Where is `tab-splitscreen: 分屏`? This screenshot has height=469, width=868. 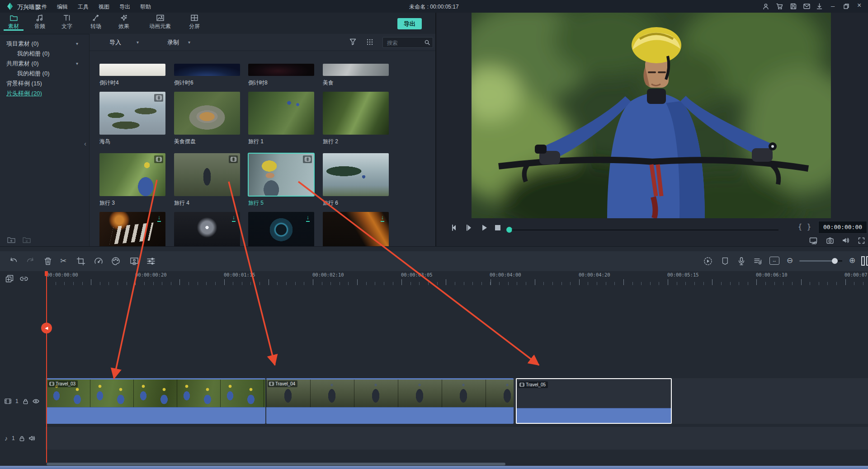 tab-splitscreen: 分屏 is located at coordinates (194, 23).